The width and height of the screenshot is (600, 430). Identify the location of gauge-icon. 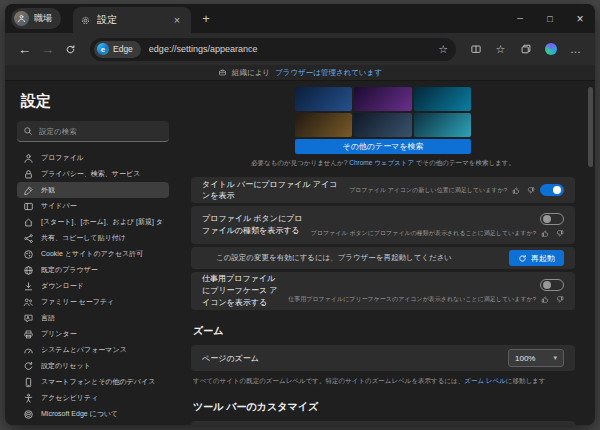
(28, 350).